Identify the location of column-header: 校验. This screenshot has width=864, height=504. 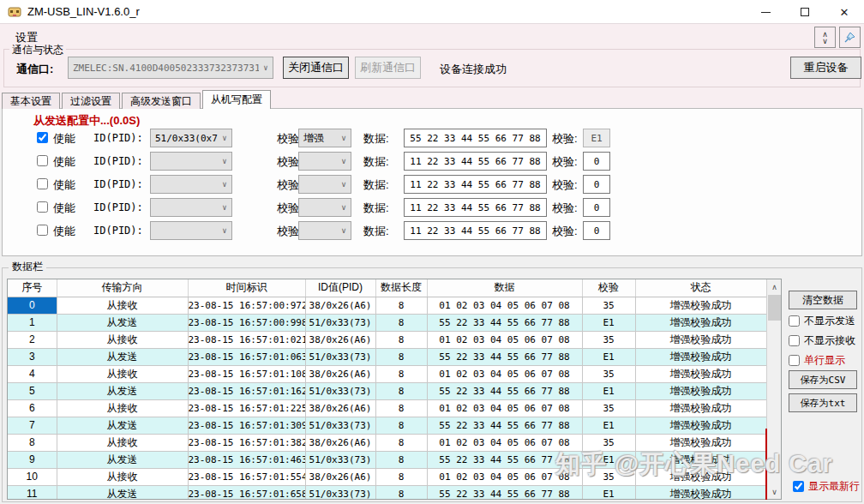
(609, 288).